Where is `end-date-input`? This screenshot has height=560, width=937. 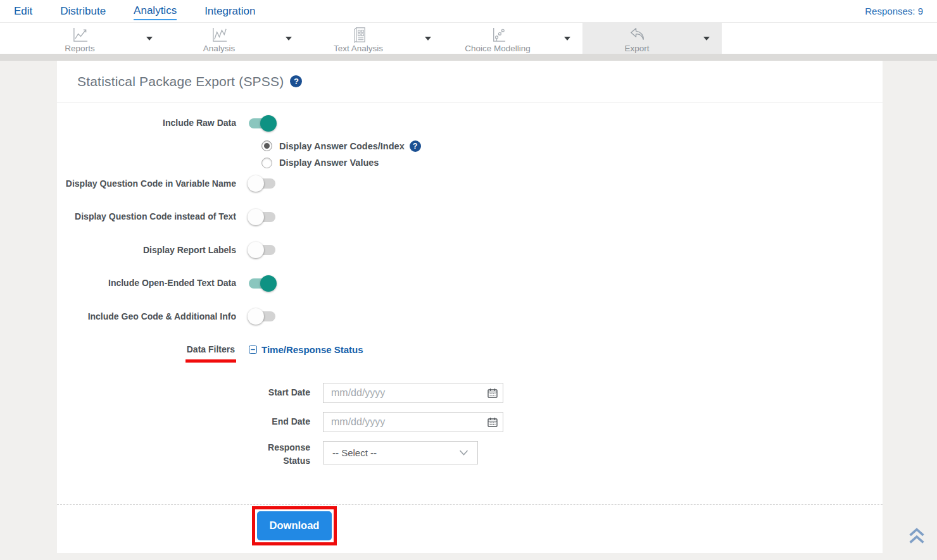
end-date-input is located at coordinates (413, 422).